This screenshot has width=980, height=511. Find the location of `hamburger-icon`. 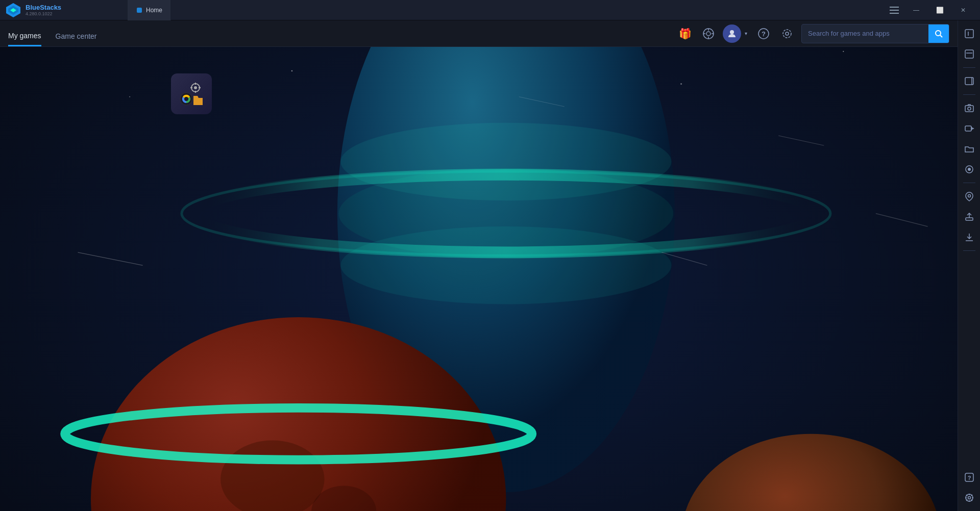

hamburger-icon is located at coordinates (894, 10).